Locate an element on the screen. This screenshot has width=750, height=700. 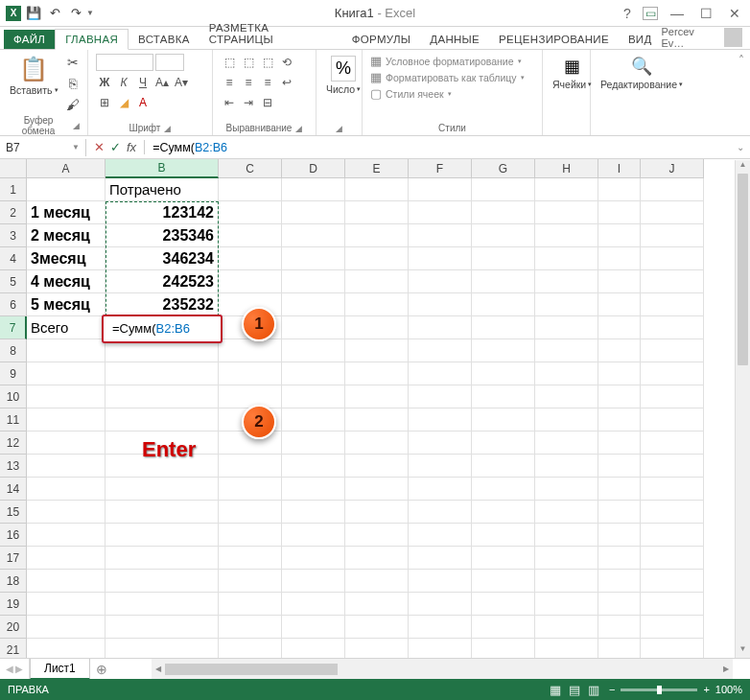
name-box: B7 ▼ is located at coordinates (43, 148).